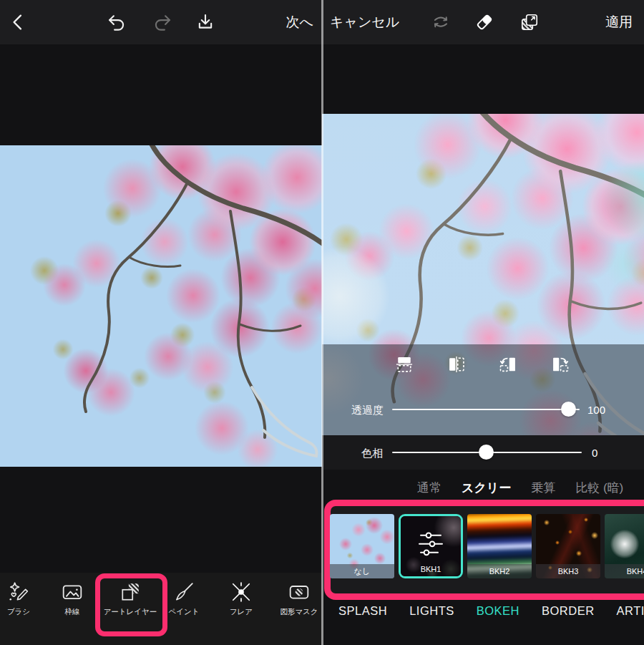 This screenshot has height=645, width=644. I want to click on blend-mode-darken: 比較 (暗), so click(600, 488).